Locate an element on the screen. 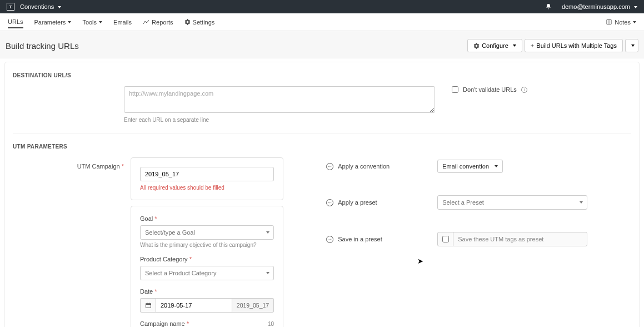 This screenshot has height=327, width=644. goal-hint: What is the primary objective of this ca… is located at coordinates (207, 245).